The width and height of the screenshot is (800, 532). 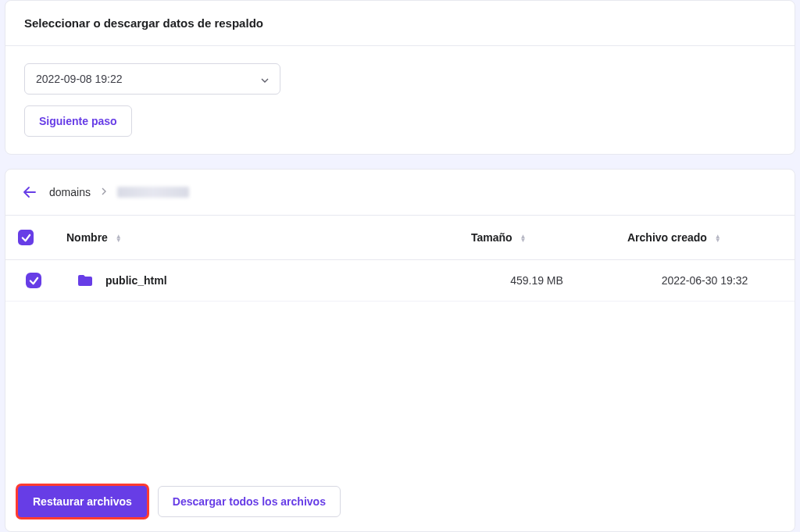 I want to click on table-row: public_html 459.19 MB 2022-06-30 19:32, so click(x=400, y=281).